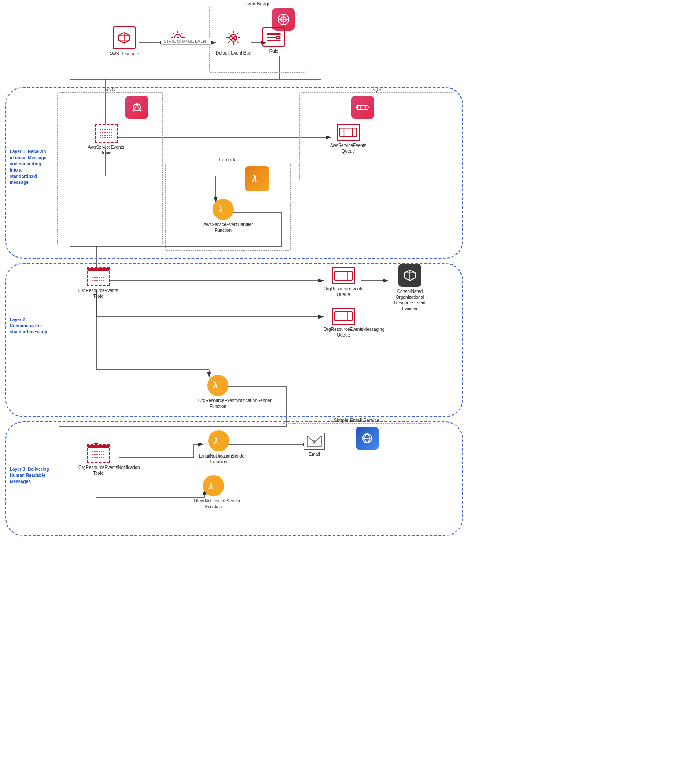  I want to click on aws-service-events-queue-label: AwsServiceEvents Queue, so click(348, 148).